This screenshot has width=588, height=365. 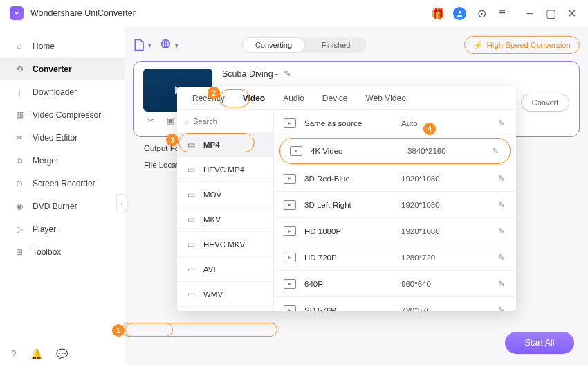 I want to click on sidebar-item-video-editor: ✂Video Editor, so click(x=62, y=137).